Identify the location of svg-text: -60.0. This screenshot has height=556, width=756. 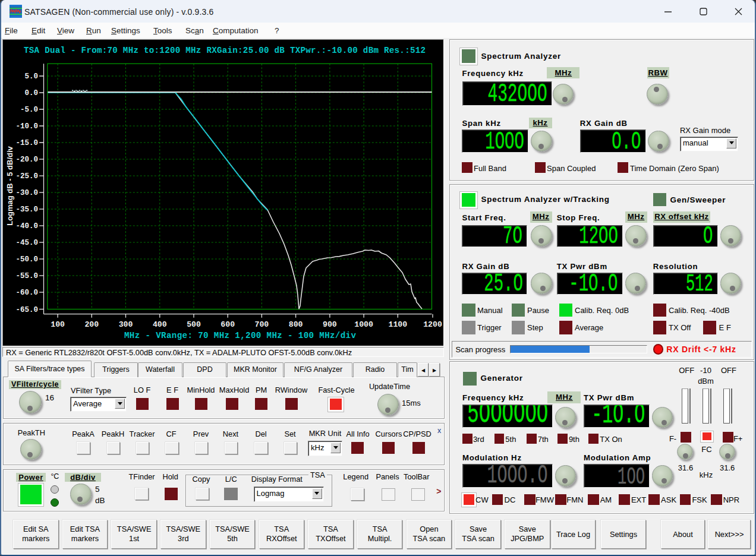
(27, 293).